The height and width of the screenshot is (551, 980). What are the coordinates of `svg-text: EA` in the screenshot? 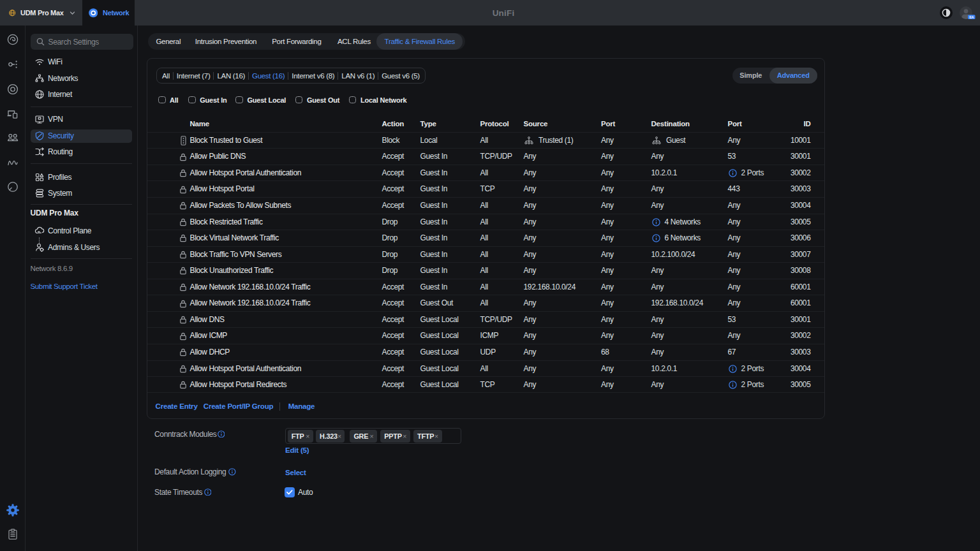 It's located at (971, 17).